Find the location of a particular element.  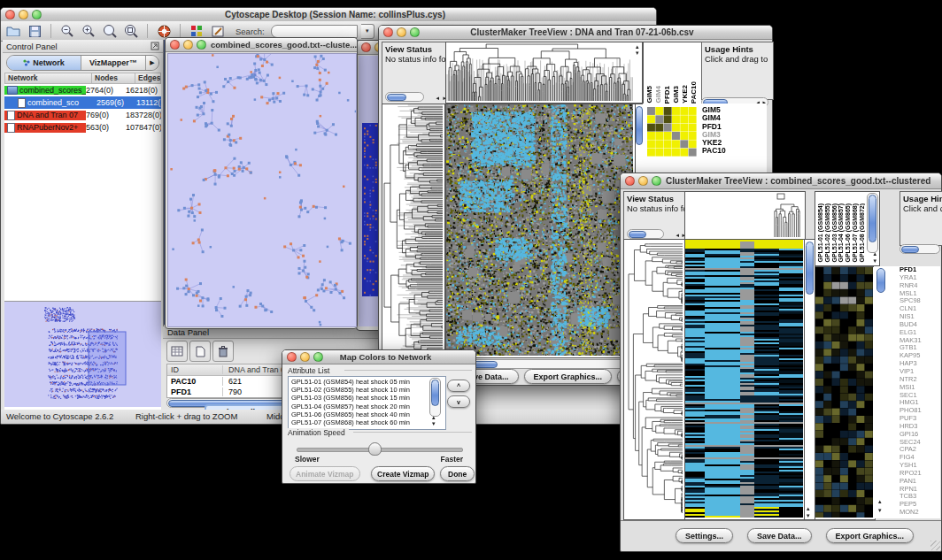

gene-list-scroll-gutter is located at coordinates (885, 393).